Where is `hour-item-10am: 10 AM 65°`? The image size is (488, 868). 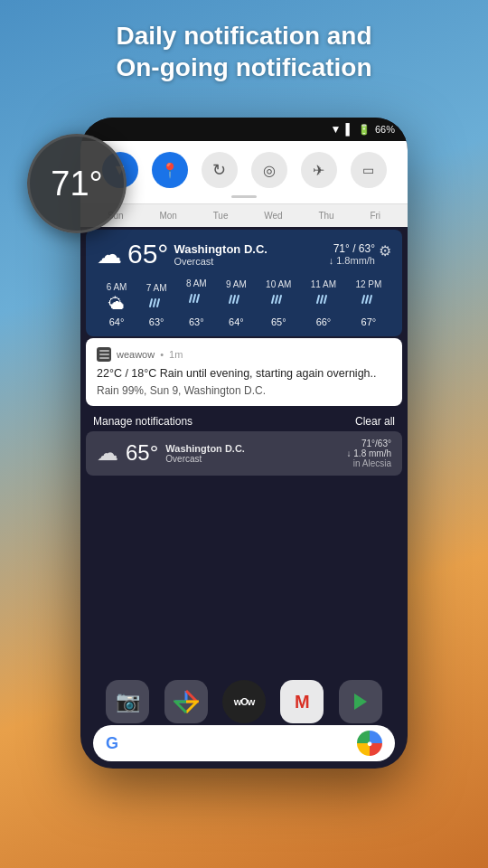
hour-item-10am: 10 AM 65° is located at coordinates (278, 304).